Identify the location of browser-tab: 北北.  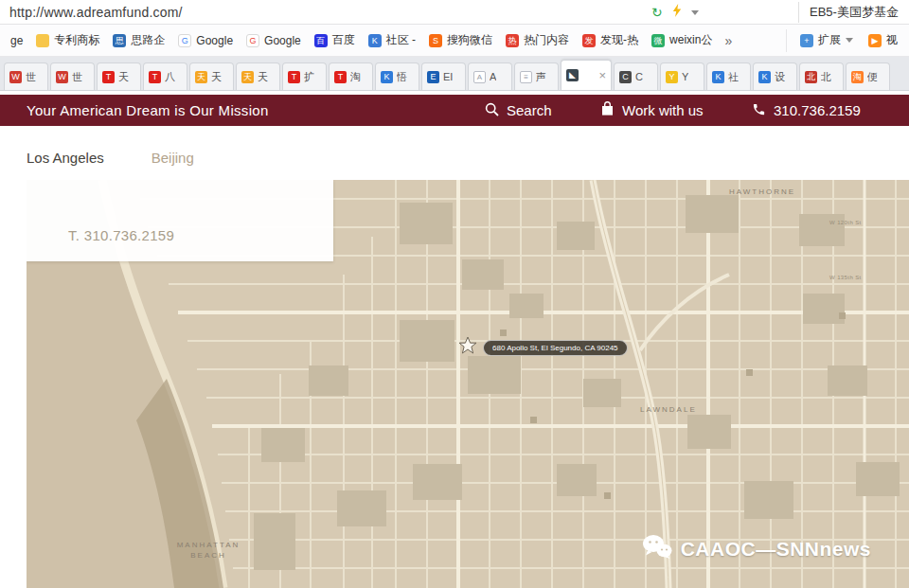
(822, 76).